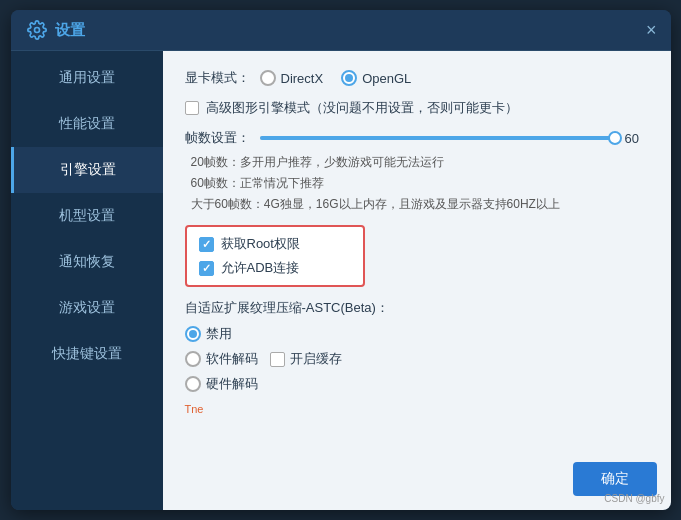 The image size is (681, 520). Describe the element at coordinates (193, 334) in the screenshot. I see `astc-disable-radio-circle` at that location.